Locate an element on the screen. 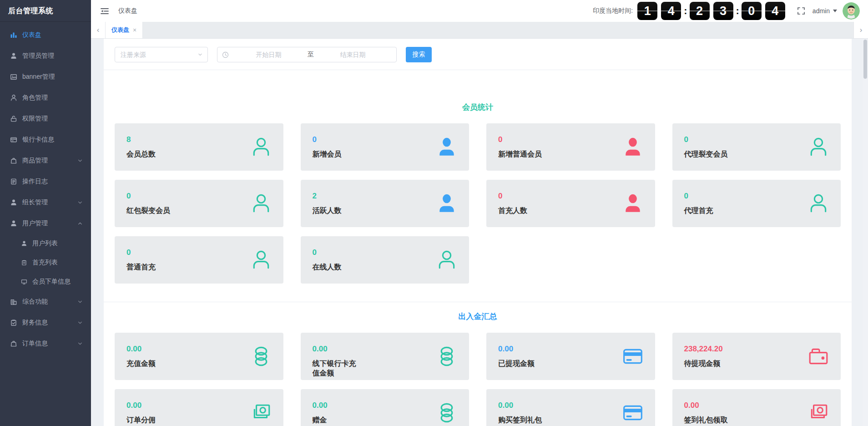 The height and width of the screenshot is (426, 868). sidebar-item-order-info: 订单信息 is located at coordinates (45, 344).